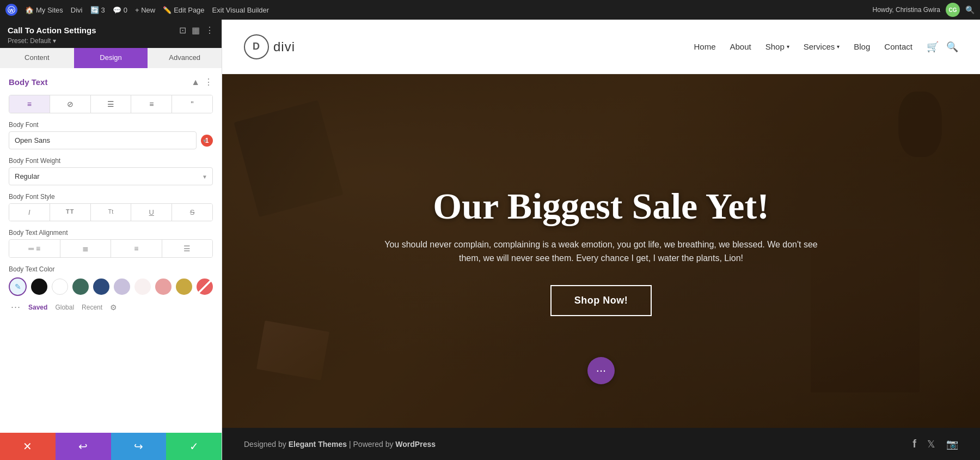  What do you see at coordinates (16, 307) in the screenshot?
I see `three-dots-icon: ···` at bounding box center [16, 307].